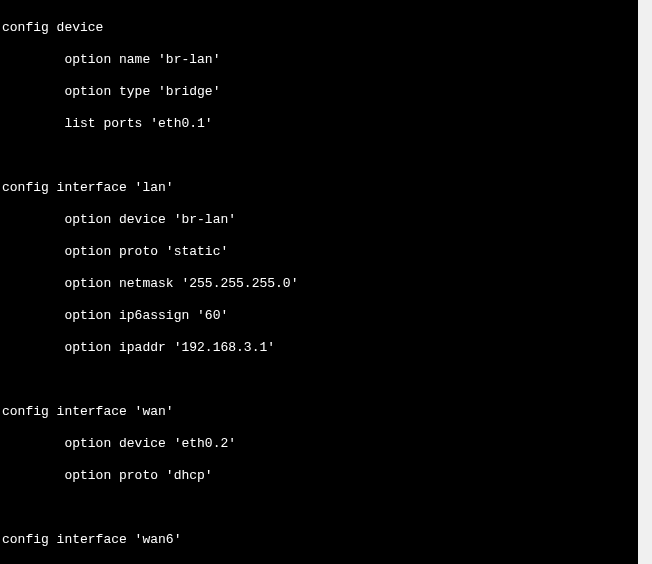 The image size is (652, 564). Describe the element at coordinates (326, 316) in the screenshot. I see `config-line: option ip6assign '60'` at that location.